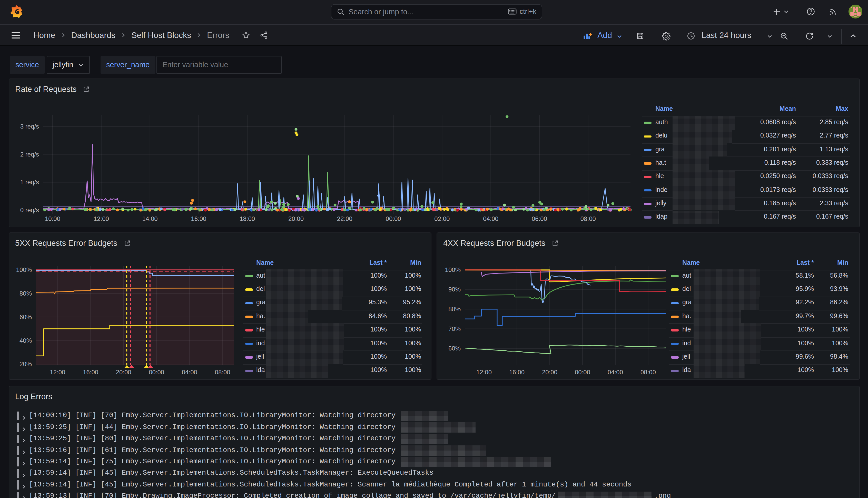 This screenshot has height=498, width=868. I want to click on svg-text: 1 req/s, so click(29, 182).